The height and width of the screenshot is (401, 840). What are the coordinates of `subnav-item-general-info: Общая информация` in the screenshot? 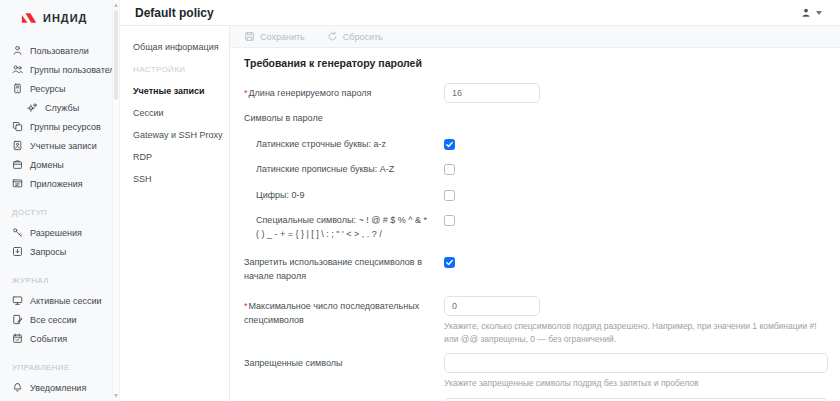 It's located at (178, 47).